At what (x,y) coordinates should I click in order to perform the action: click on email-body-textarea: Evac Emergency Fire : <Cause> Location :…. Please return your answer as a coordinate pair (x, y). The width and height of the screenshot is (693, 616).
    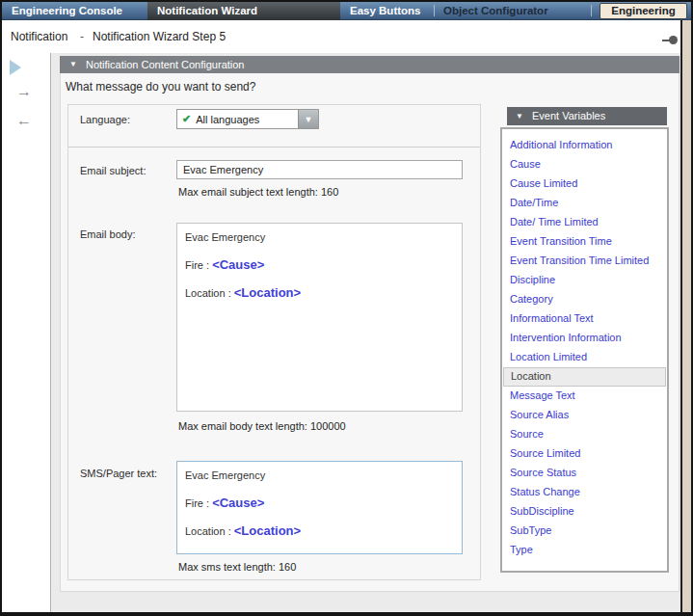
    Looking at the image, I should click on (320, 317).